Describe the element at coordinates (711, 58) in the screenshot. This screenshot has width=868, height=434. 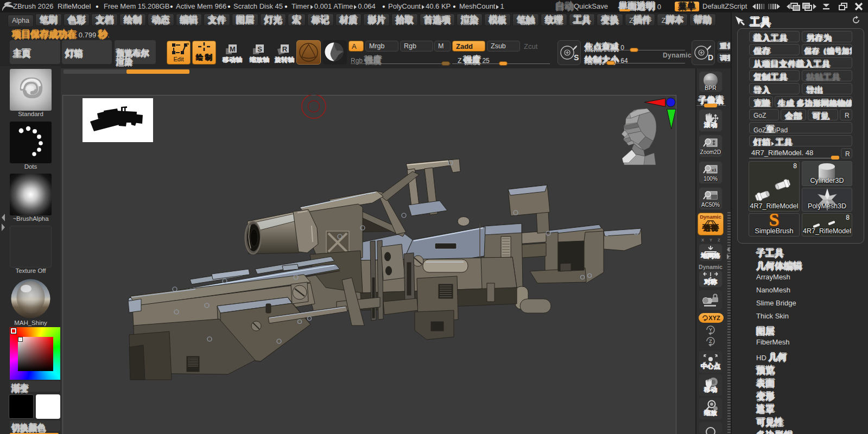
I see `svg-text: D` at that location.